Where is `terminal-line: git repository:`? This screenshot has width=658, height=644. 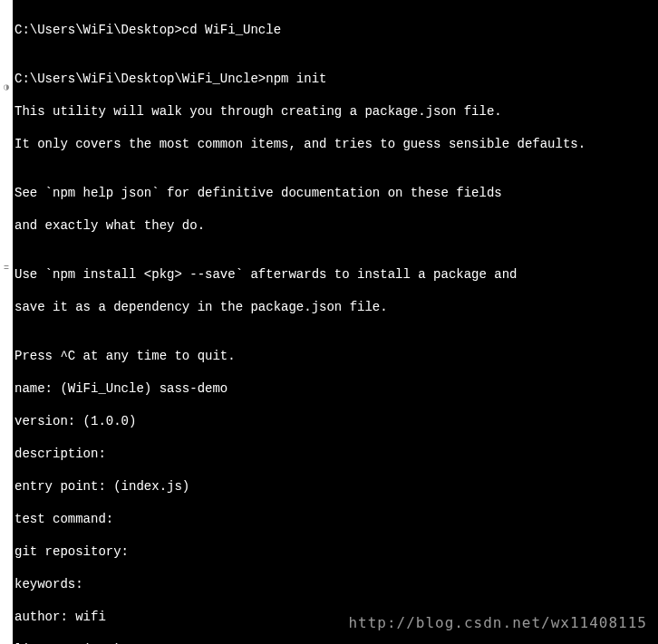 terminal-line: git repository: is located at coordinates (336, 552).